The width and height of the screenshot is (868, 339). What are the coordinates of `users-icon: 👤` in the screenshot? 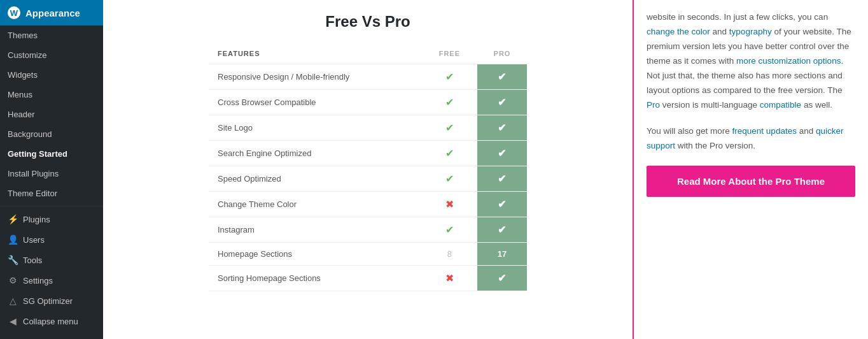 It's located at (13, 240).